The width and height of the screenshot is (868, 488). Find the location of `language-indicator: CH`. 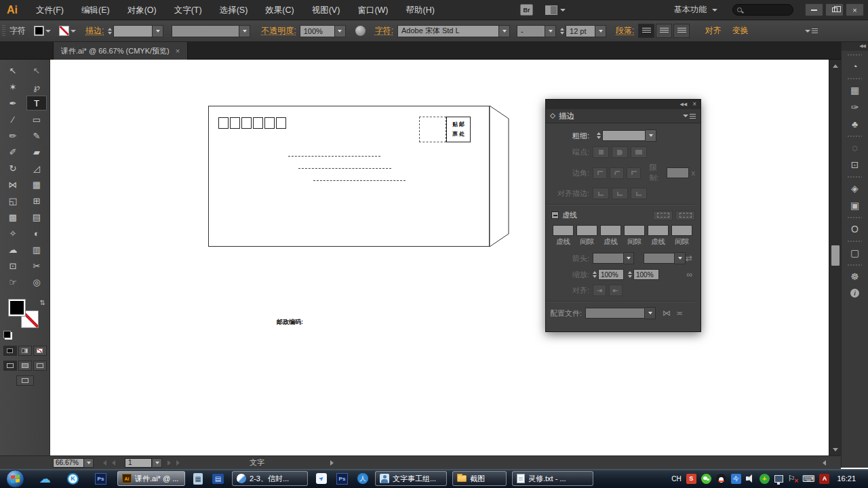

language-indicator: CH is located at coordinates (676, 479).